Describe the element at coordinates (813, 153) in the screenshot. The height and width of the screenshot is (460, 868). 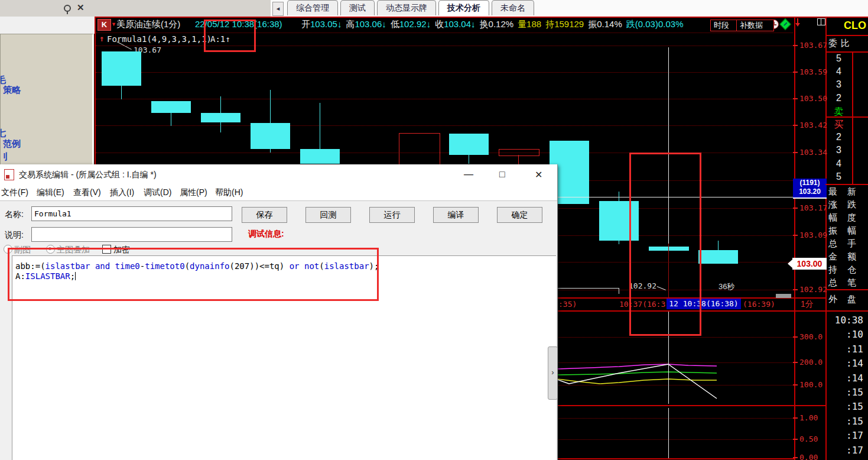
I see `axis-label: 103.34` at that location.